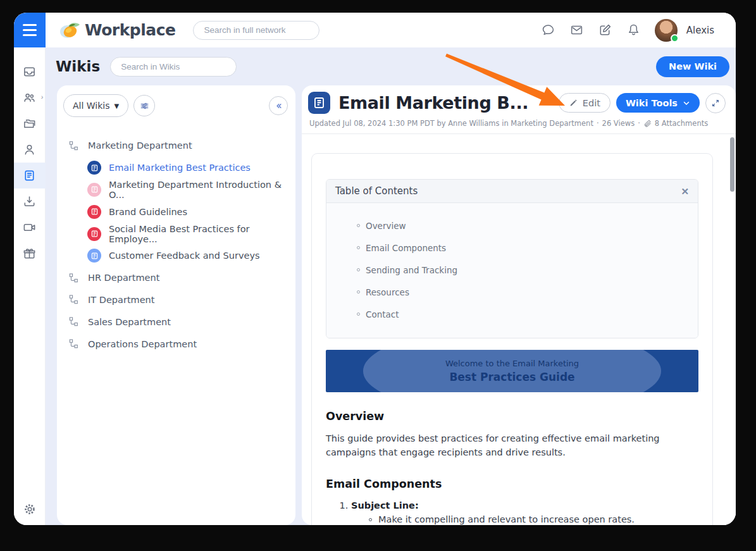 Image resolution: width=756 pixels, height=551 pixels. What do you see at coordinates (512, 269) in the screenshot?
I see `toc-link: Sending and Tracking` at bounding box center [512, 269].